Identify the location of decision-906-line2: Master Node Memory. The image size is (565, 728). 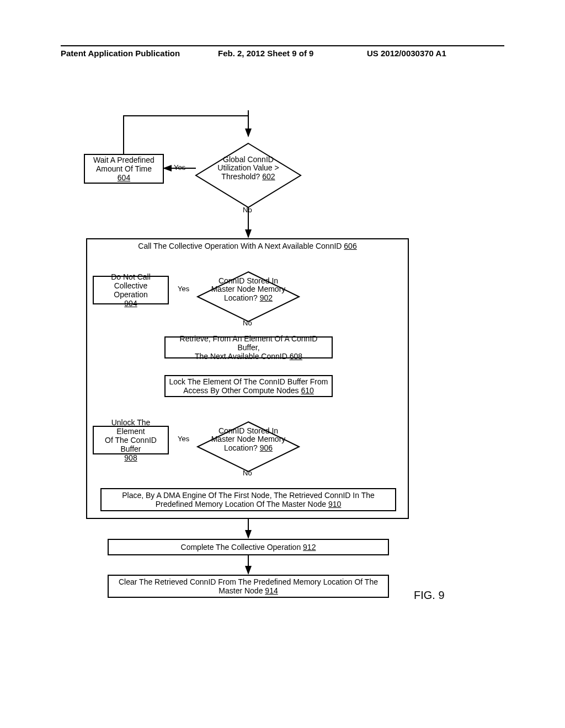
(248, 439).